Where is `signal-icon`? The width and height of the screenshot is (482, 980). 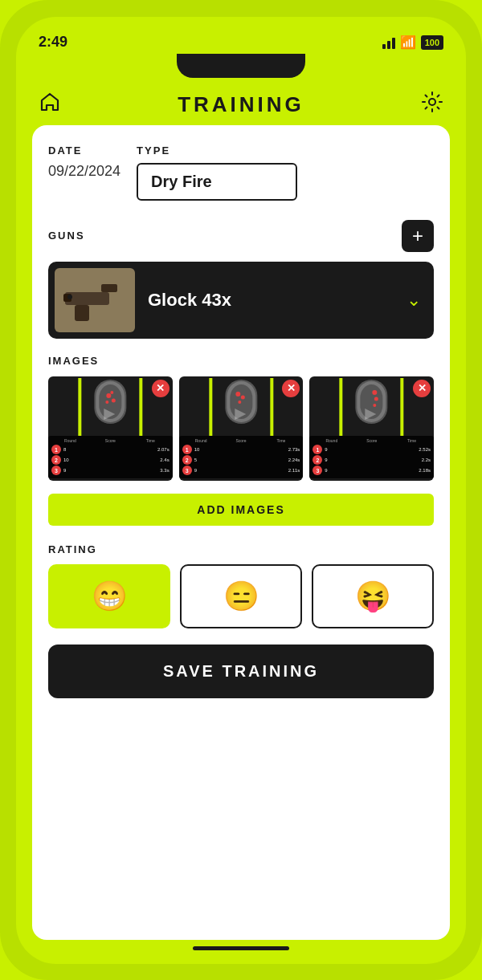 signal-icon is located at coordinates (389, 43).